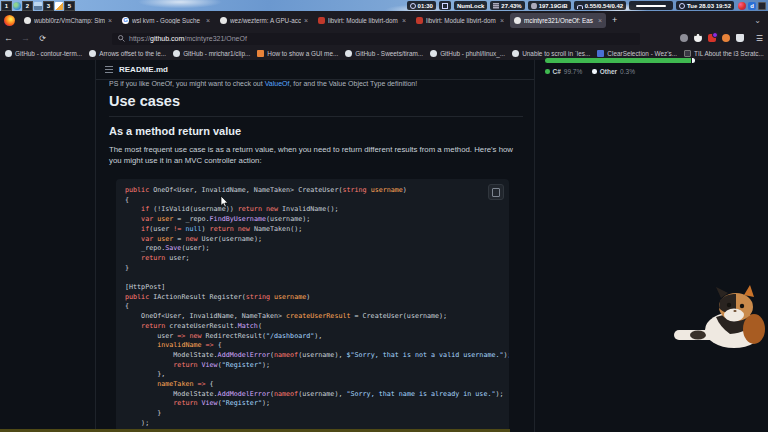  What do you see at coordinates (38, 6) in the screenshot?
I see `workspace-switcher: 1235` at bounding box center [38, 6].